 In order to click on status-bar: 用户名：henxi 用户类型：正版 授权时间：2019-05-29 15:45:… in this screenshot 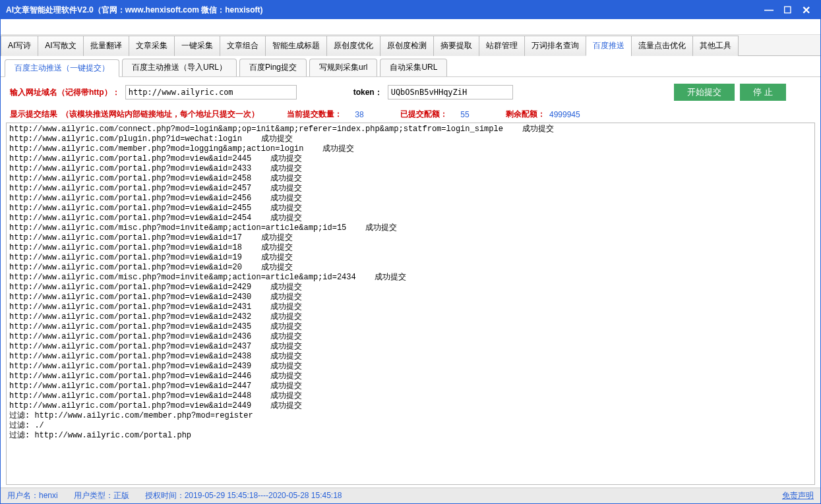, I will do `click(410, 495)`.